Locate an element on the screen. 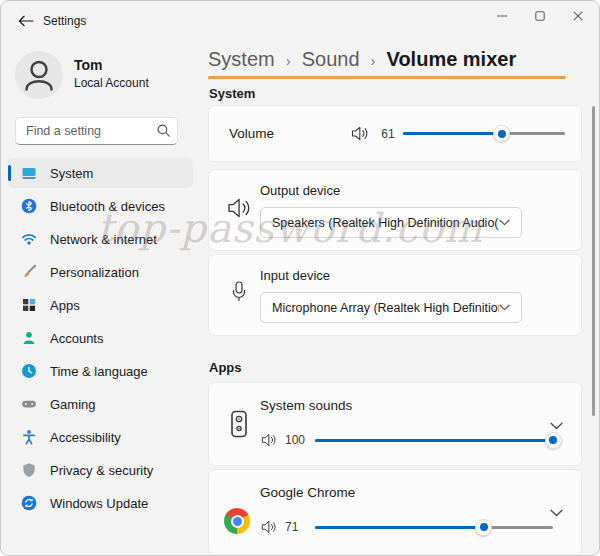 The width and height of the screenshot is (600, 556). selected-indicator is located at coordinates (10, 173).